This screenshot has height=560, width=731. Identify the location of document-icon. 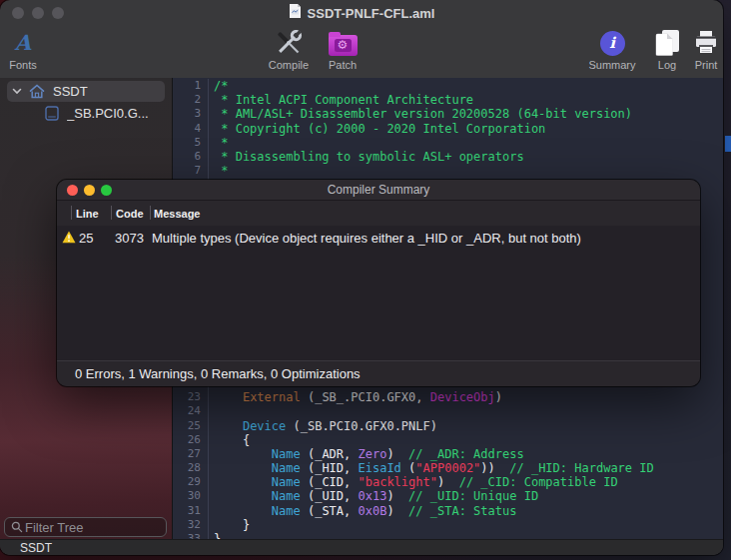
(296, 13).